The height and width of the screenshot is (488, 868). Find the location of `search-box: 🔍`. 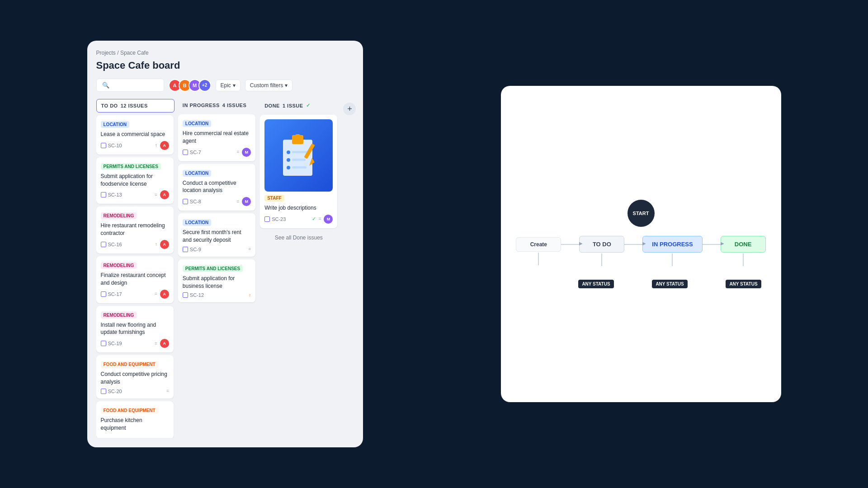

search-box: 🔍 is located at coordinates (130, 85).